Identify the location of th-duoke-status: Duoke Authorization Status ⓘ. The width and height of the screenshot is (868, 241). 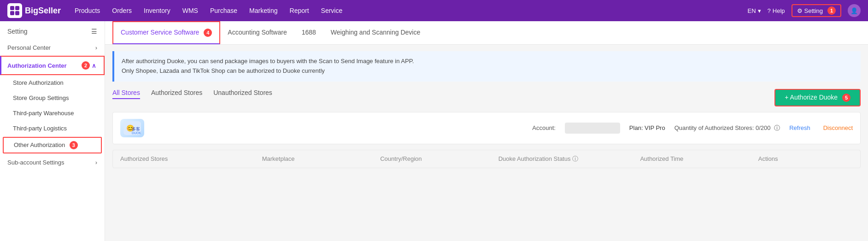
(569, 159).